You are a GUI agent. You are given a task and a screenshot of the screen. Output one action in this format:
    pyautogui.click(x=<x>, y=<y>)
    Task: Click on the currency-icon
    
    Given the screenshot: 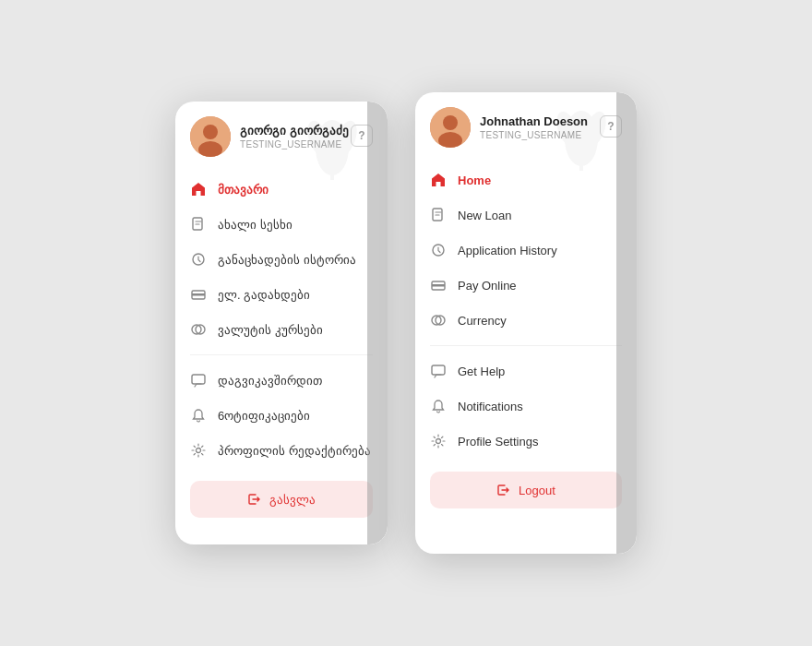 What is the action you would take?
    pyautogui.click(x=198, y=329)
    